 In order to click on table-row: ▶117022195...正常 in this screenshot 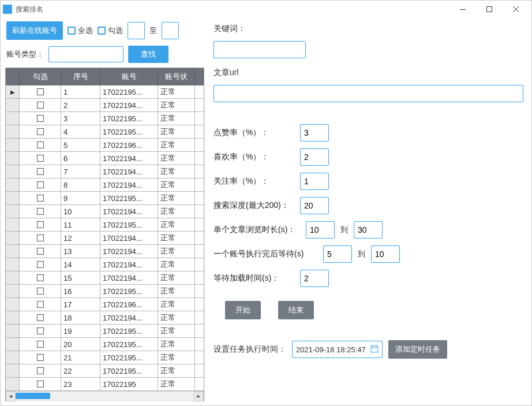, I will do `click(105, 92)`.